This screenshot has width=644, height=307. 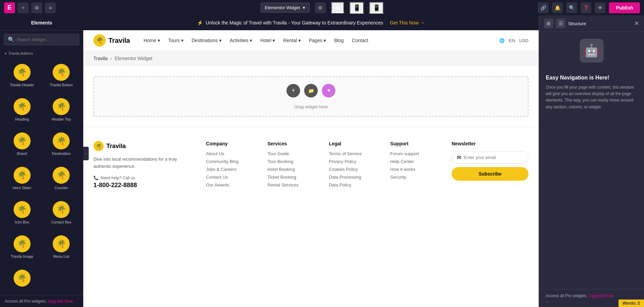 What do you see at coordinates (62, 213) in the screenshot?
I see `widget-item-contact-box: 🌴 Contact Box` at bounding box center [62, 213].